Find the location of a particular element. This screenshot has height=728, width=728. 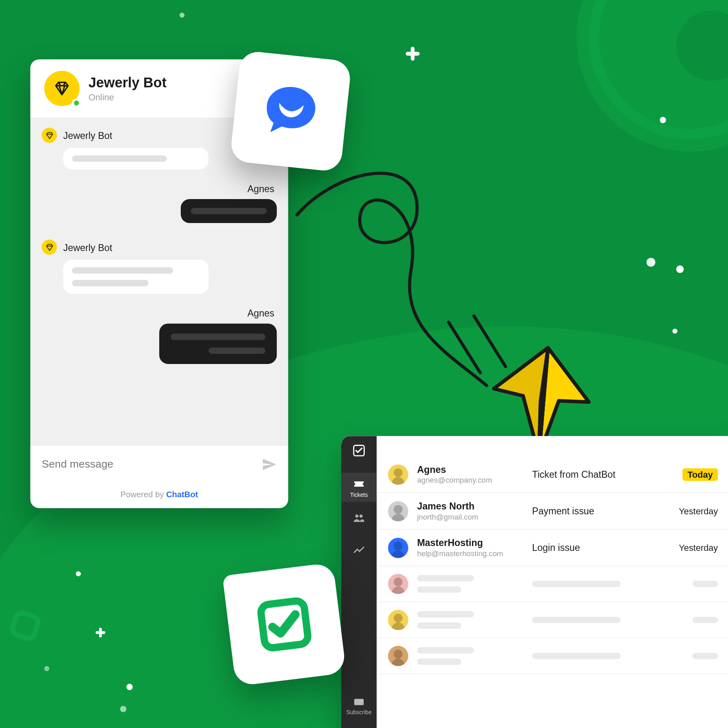

chatbot-app-icon is located at coordinates (291, 111).